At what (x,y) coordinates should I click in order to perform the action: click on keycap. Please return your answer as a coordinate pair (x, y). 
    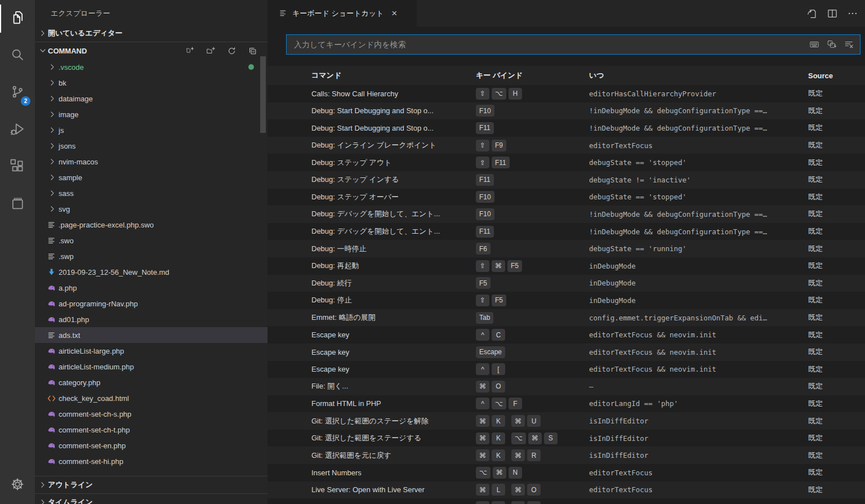
    Looking at the image, I should click on (534, 502).